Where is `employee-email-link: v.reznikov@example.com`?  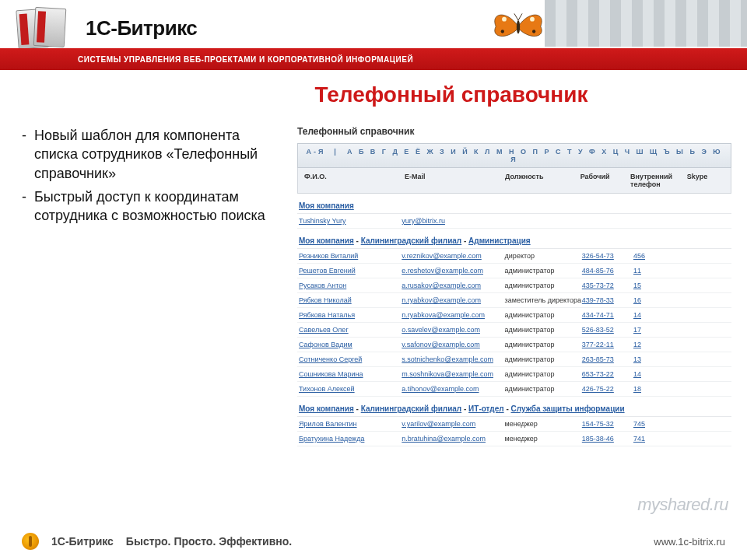
employee-email-link: v.reznikov@example.com is located at coordinates (453, 256).